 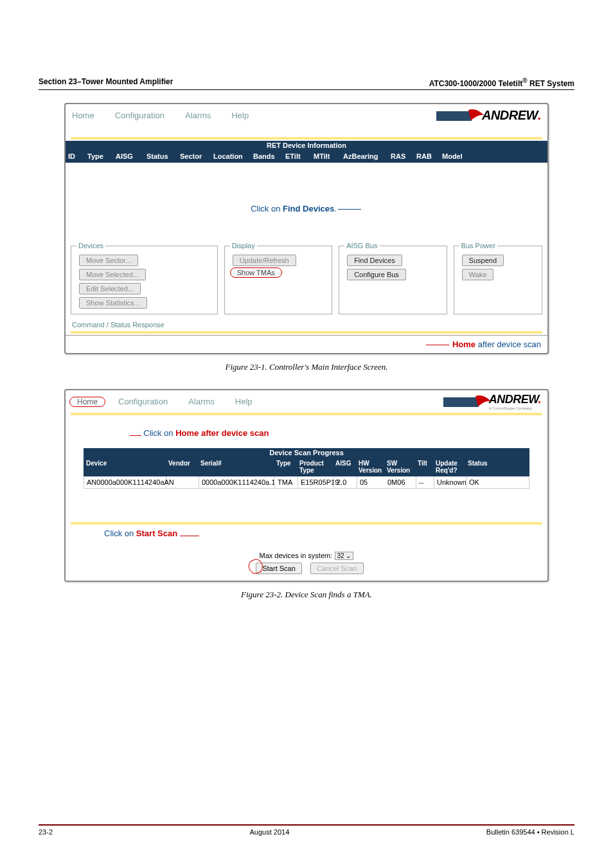 I want to click on cell-tilt: --, so click(x=425, y=482).